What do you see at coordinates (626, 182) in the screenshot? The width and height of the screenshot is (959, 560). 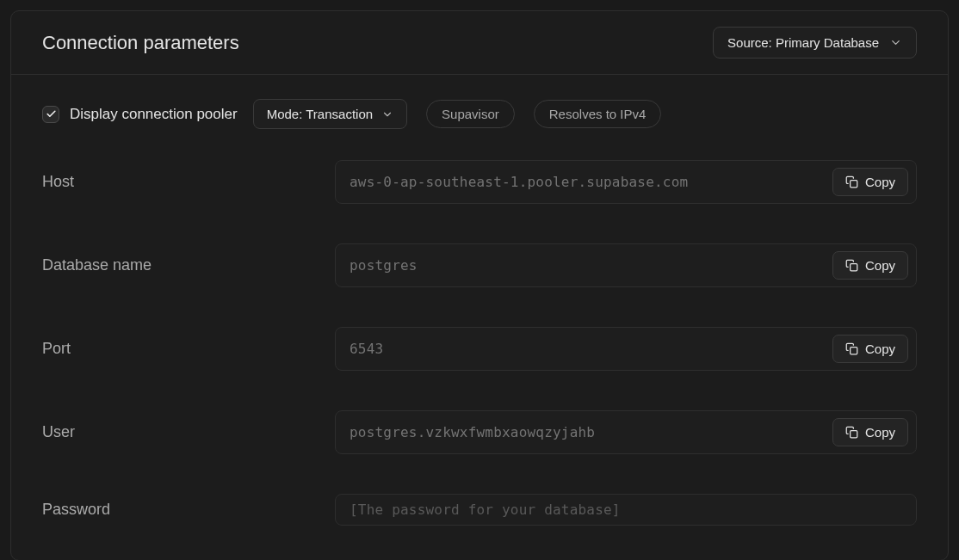 I see `field-input: aws-0-ap-southeast-1.pooler.supabase.com…` at bounding box center [626, 182].